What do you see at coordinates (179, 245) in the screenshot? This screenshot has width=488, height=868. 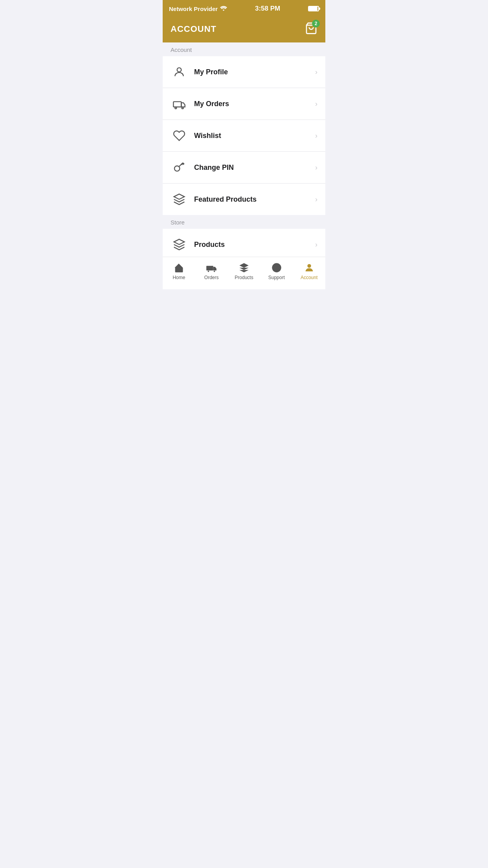 I see `layers2-icon` at bounding box center [179, 245].